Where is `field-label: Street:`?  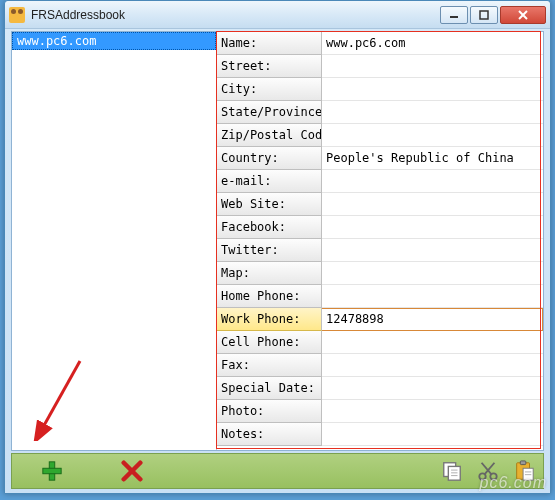
field-label: Street: is located at coordinates (270, 66).